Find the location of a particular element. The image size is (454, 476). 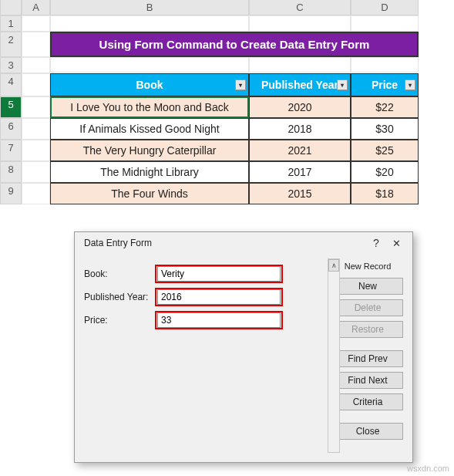

table-header-year: Published Year ▾ is located at coordinates (300, 85).